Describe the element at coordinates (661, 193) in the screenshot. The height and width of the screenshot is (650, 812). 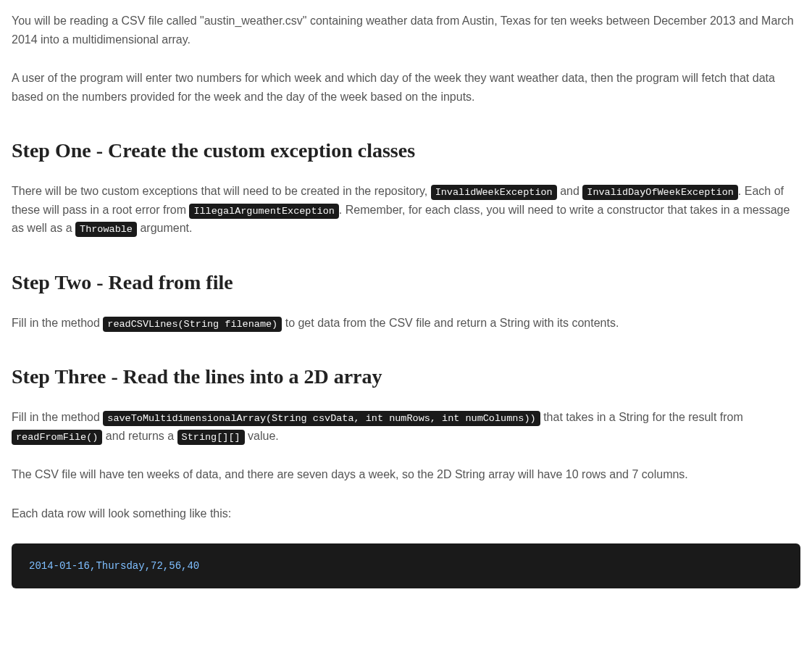
I see `code-invalid-day-of-week-exception: InvalidDayOfWeekException` at that location.